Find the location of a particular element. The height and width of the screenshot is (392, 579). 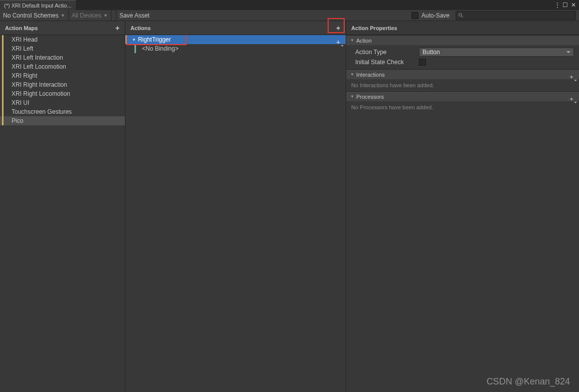

binding-color-bar is located at coordinates (135, 49).